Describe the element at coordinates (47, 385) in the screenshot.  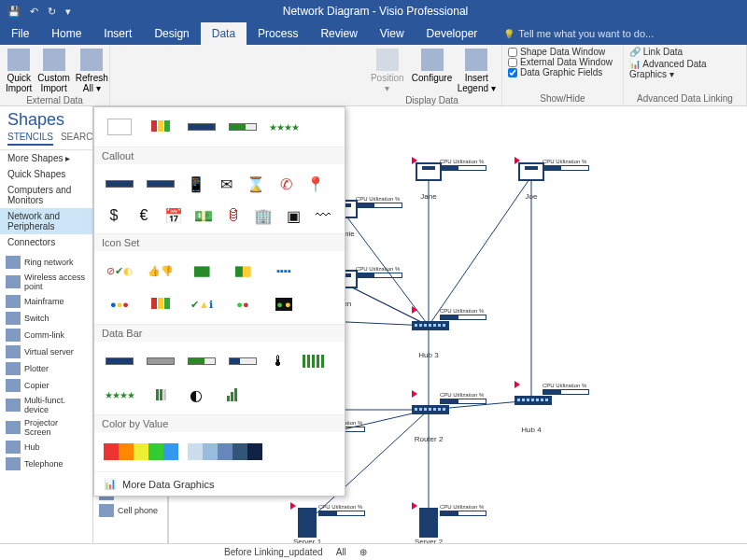
I see `shape-item: Copier` at that location.